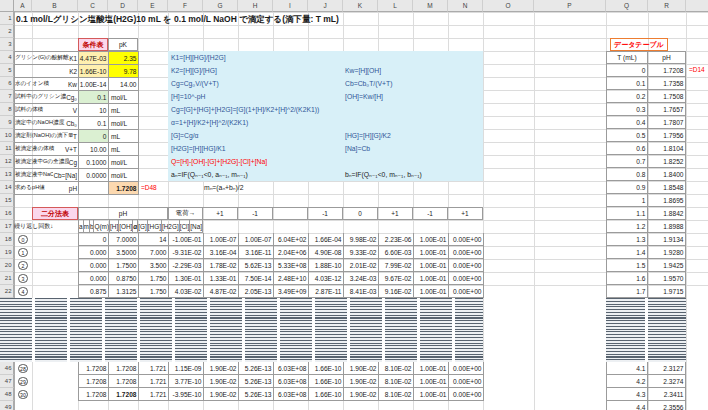 The width and height of the screenshot is (708, 410). What do you see at coordinates (154, 292) in the screenshot?
I see `cell-b: 1.750` at bounding box center [154, 292].